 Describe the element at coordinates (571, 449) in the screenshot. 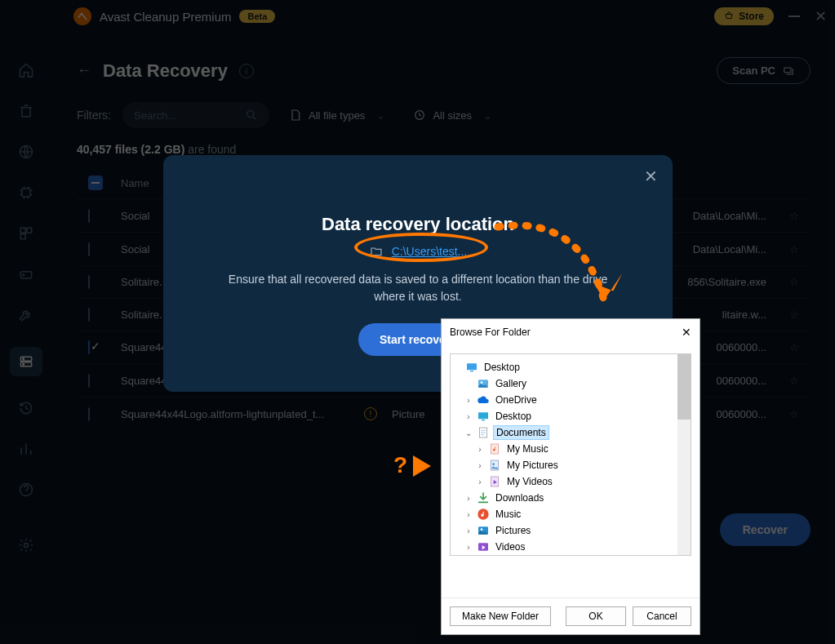

I see `tree-item: ›My Music` at that location.